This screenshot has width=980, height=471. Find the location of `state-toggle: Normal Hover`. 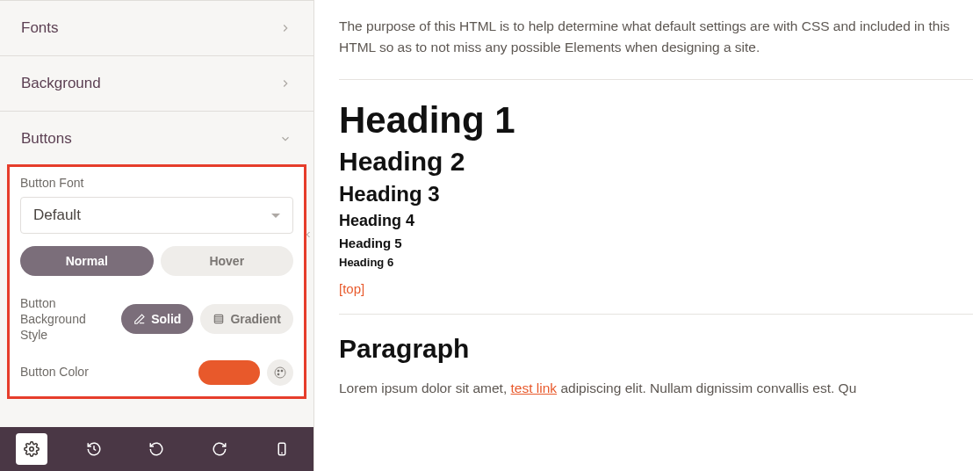

state-toggle: Normal Hover is located at coordinates (156, 261).